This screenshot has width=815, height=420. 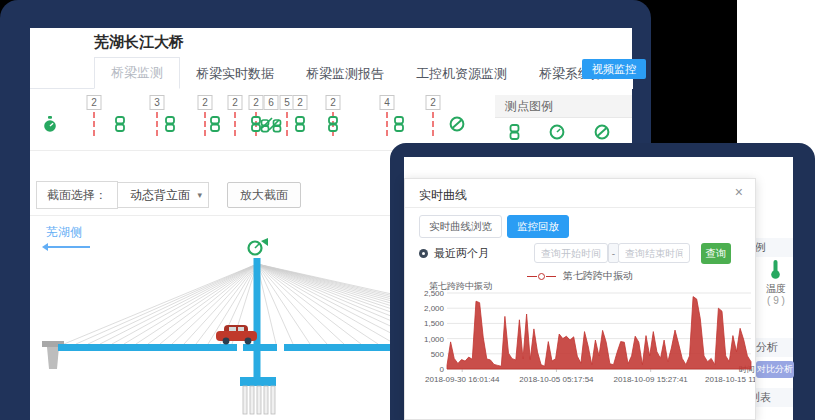 What do you see at coordinates (654, 253) in the screenshot?
I see `query-end-time-input` at bounding box center [654, 253].